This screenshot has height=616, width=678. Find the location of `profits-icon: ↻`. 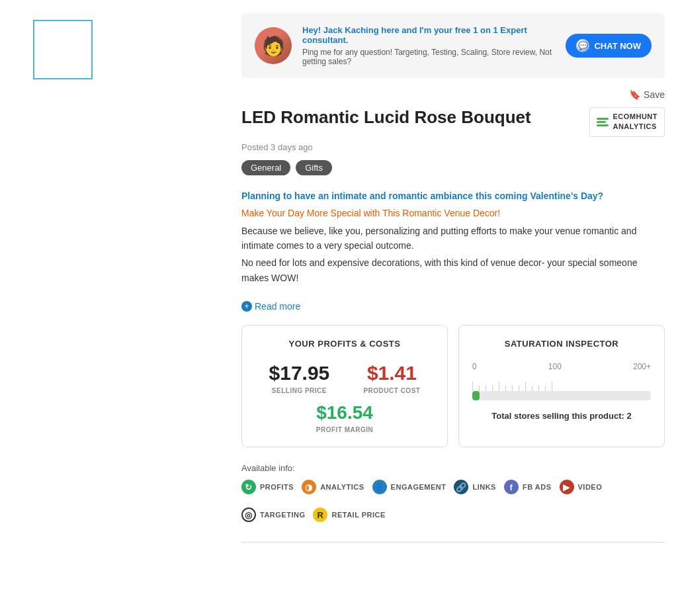

profits-icon: ↻ is located at coordinates (249, 487).